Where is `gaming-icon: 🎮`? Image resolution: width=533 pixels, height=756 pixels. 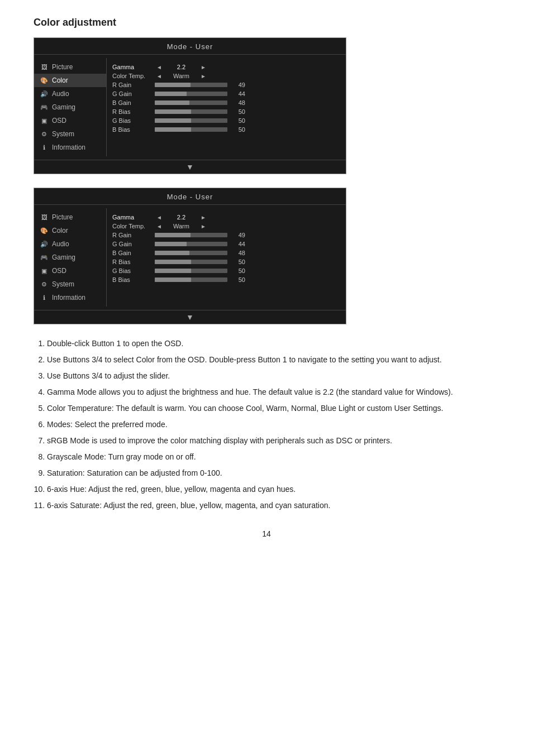 gaming-icon: 🎮 is located at coordinates (44, 107).